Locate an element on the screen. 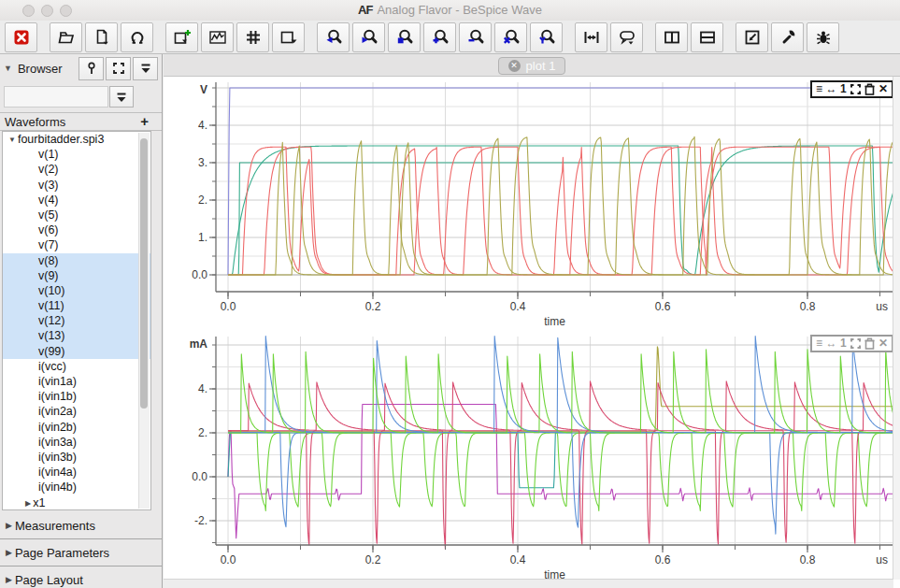 This screenshot has width=900, height=588. filter-menu-button is located at coordinates (121, 97).